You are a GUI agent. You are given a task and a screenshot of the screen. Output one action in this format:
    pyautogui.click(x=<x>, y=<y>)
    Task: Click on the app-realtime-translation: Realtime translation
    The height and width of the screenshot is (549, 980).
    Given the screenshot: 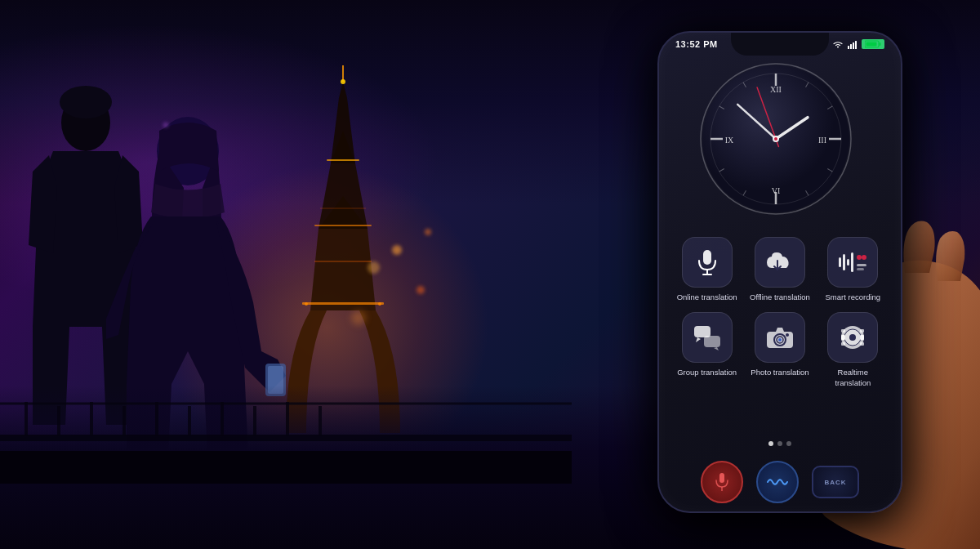 What is the action you would take?
    pyautogui.click(x=853, y=350)
    